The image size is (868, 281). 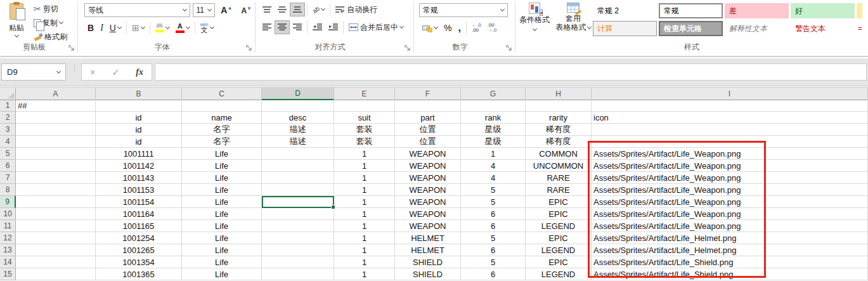 I want to click on cell-D3: 描述, so click(x=298, y=129).